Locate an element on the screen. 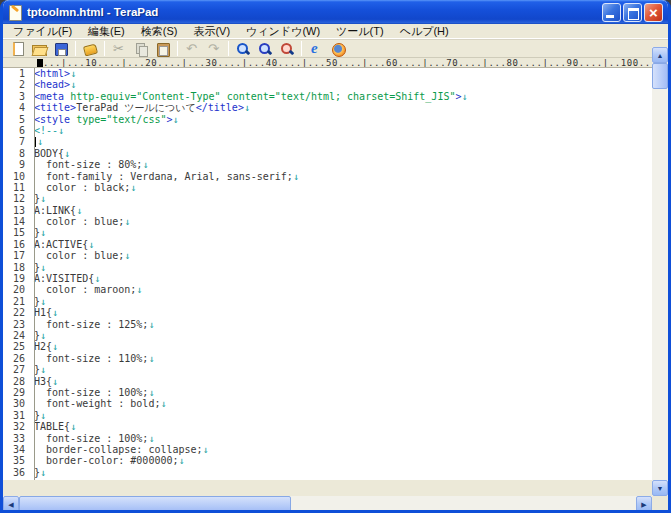 The width and height of the screenshot is (671, 513). undo-button is located at coordinates (192, 49).